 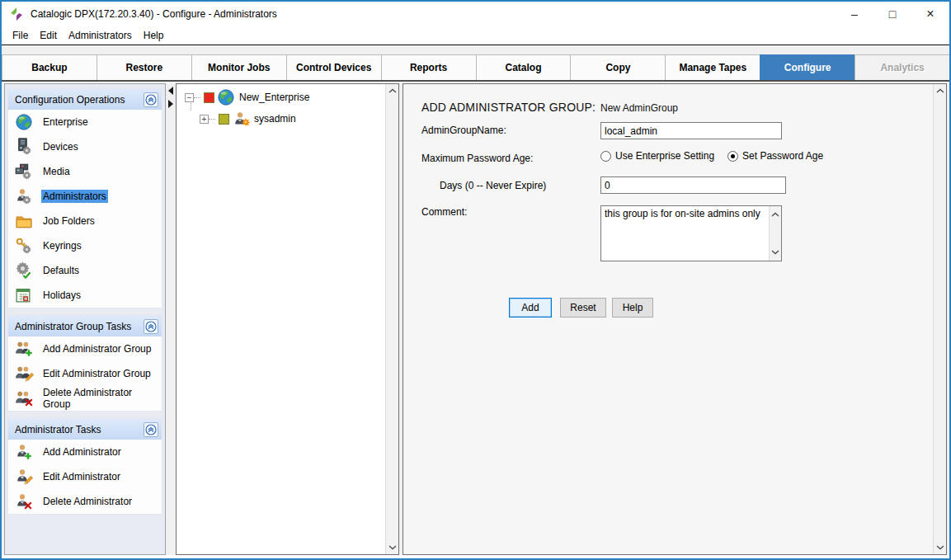 I want to click on sidebar-item-delete-administrator-group: Delete Administrator Group, so click(x=85, y=398).